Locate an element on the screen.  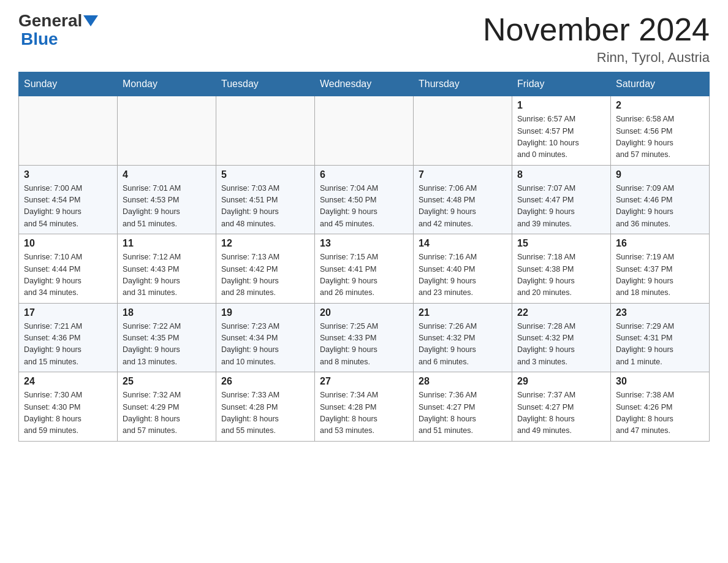
day-info: Sunrise: 7:13 AM Sunset: 4:42 PM Dayligh… is located at coordinates (265, 275).